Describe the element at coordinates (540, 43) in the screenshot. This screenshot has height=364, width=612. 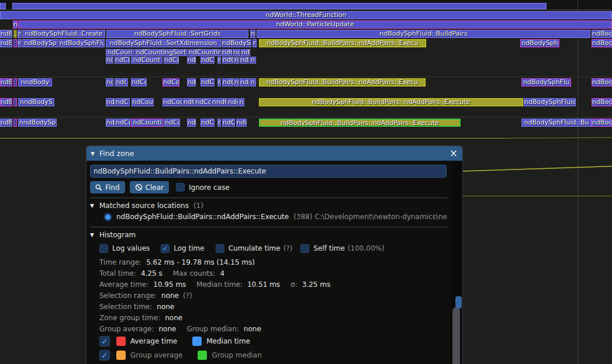
I see `zone-bar: ndBodySph` at that location.